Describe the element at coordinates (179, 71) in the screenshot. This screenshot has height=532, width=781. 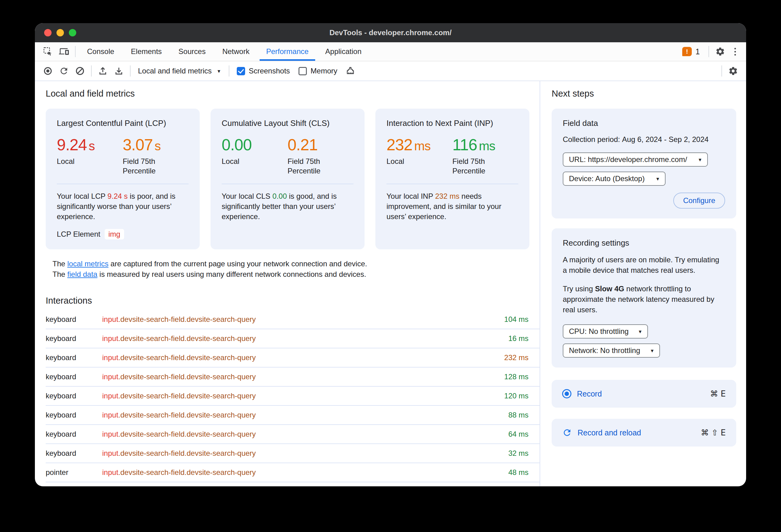
I see `view-mode-select: Local and field metrics ▼` at that location.